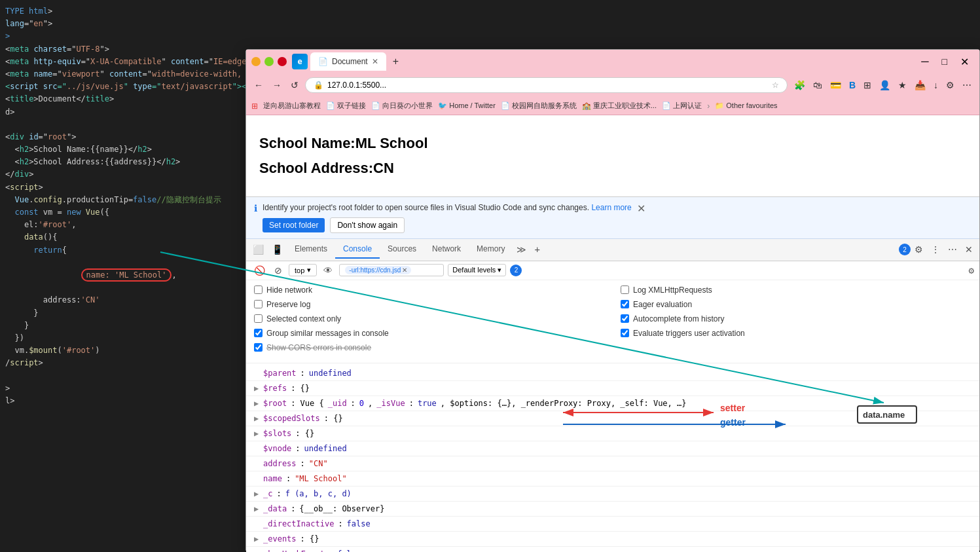 The height and width of the screenshot is (552, 980). What do you see at coordinates (625, 304) in the screenshot?
I see `eager-eval-checkbox` at bounding box center [625, 304].